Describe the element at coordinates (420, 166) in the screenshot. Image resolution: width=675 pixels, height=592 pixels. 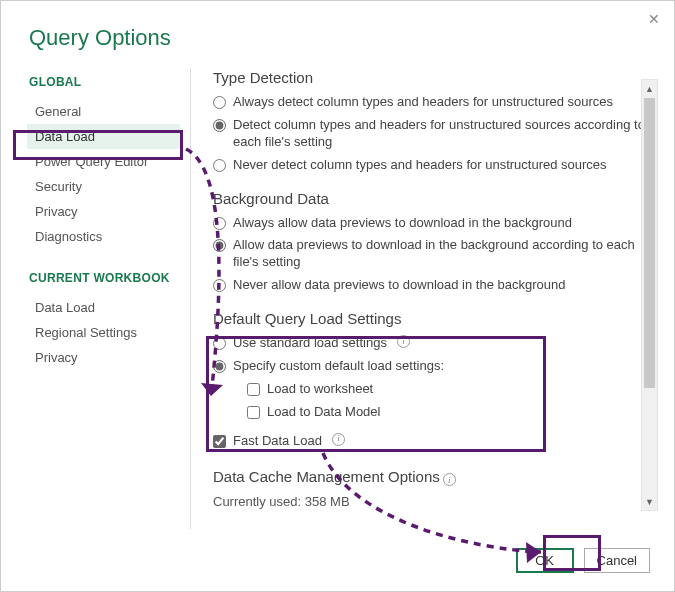
I see `label-td-never: Never detect column types and headers fo…` at that location.